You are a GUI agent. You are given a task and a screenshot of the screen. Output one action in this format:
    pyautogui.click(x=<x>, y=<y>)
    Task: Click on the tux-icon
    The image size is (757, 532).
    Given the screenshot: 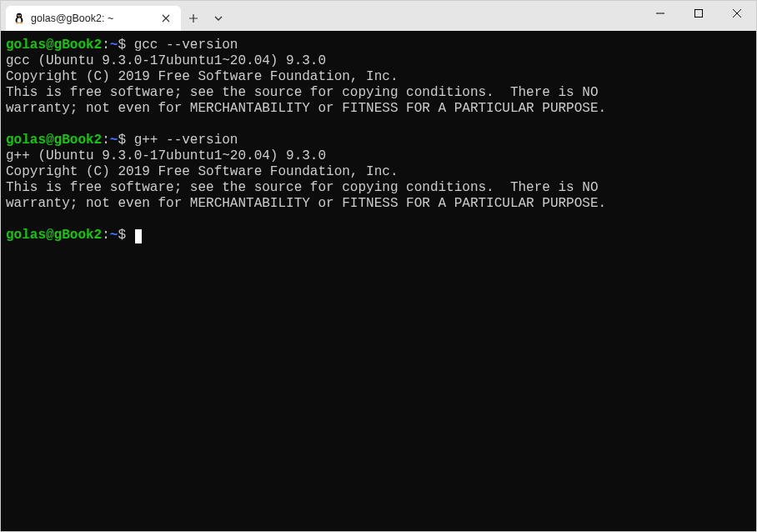 What is the action you would take?
    pyautogui.click(x=19, y=18)
    